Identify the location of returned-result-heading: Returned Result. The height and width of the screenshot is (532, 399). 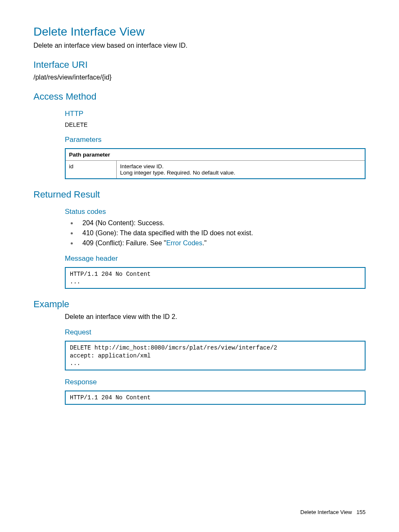
(200, 195).